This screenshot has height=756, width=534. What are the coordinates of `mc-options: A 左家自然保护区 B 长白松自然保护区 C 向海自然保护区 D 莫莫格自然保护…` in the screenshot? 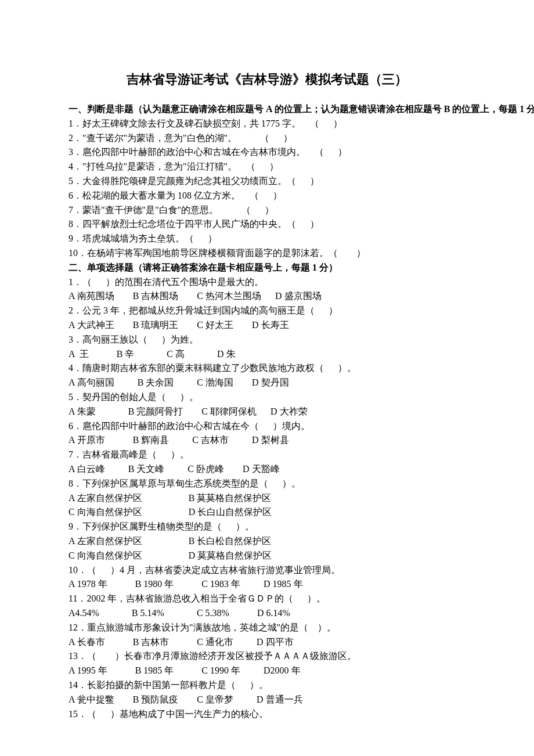 It's located at (267, 549).